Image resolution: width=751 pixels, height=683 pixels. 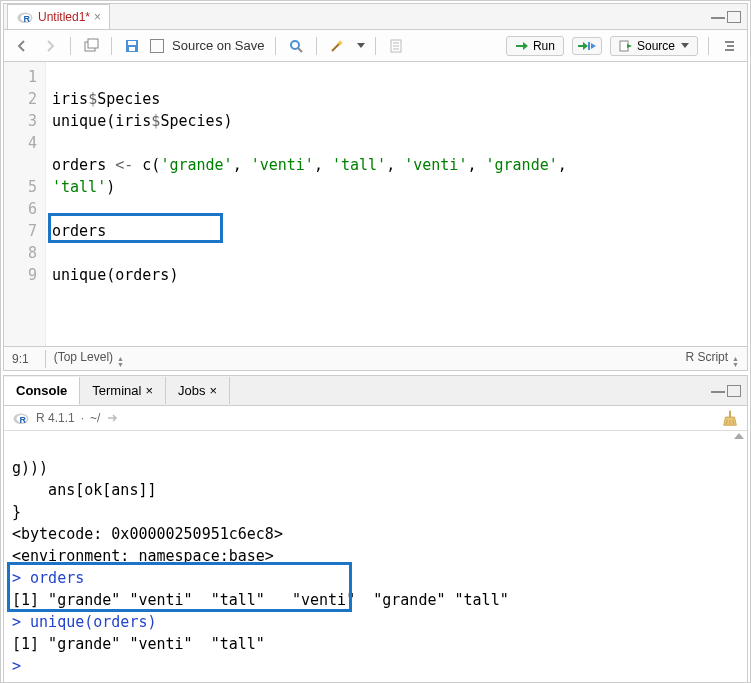 What do you see at coordinates (58, 16) in the screenshot?
I see `editor-tab: R Untitled1* ×` at bounding box center [58, 16].